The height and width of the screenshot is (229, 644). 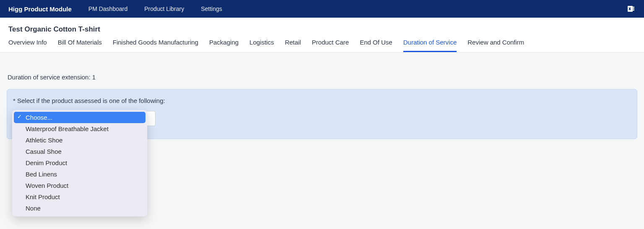 I want to click on tab-product-care: Product Care, so click(x=330, y=45).